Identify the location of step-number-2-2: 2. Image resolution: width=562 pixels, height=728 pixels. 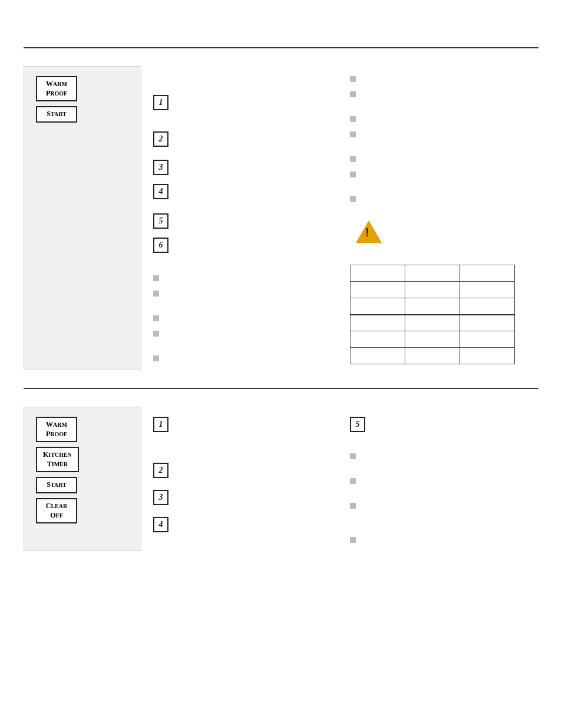
(161, 470).